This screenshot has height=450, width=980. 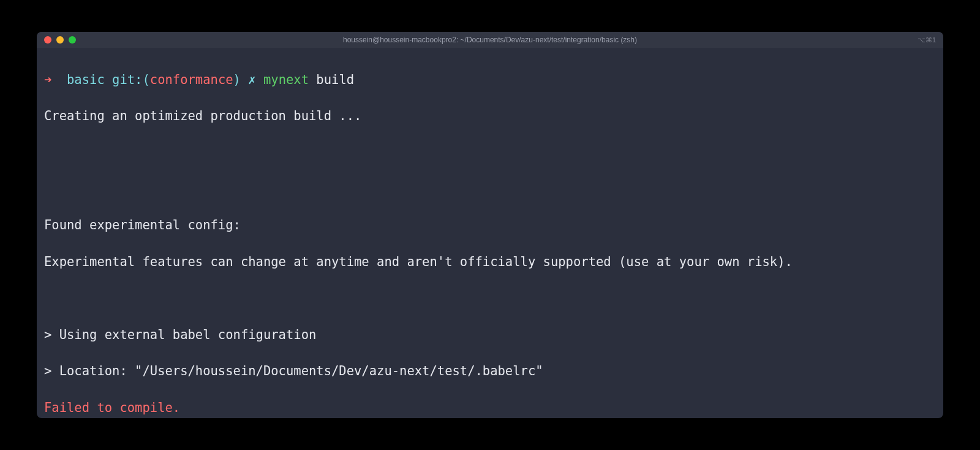 I want to click on output-line: > Location: "/Users/houssein/Documents/D…, so click(x=490, y=372).